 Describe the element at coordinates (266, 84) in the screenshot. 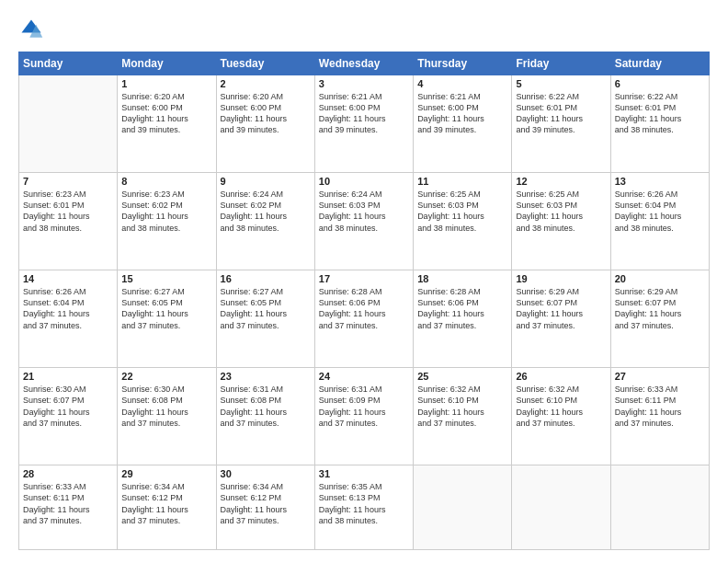

I see `day-number: 2` at that location.